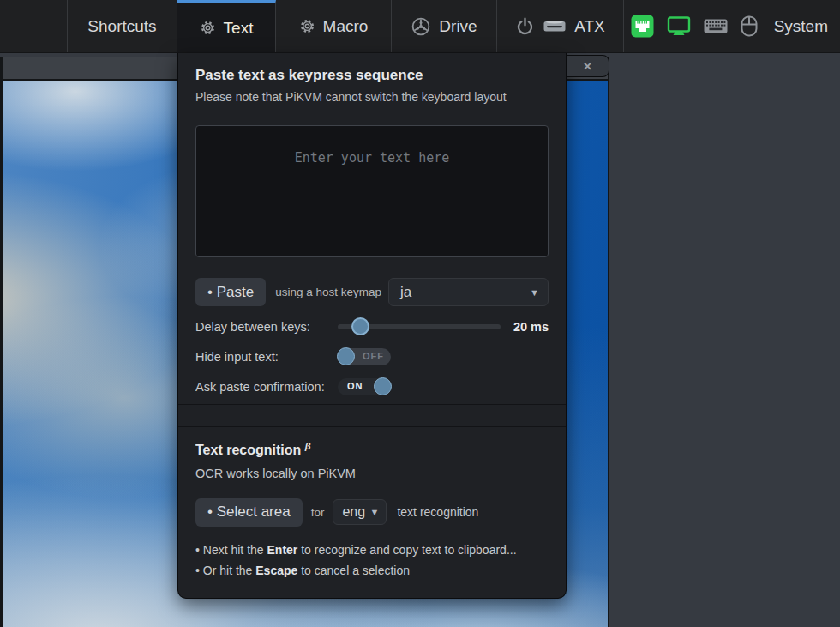 The image size is (840, 627). I want to click on hint-key: Escape, so click(276, 570).